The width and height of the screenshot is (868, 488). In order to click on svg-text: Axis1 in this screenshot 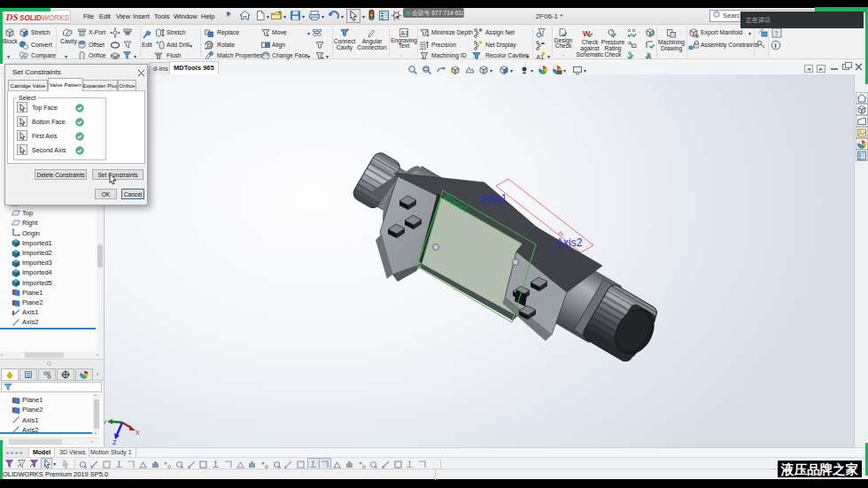, I will do `click(494, 198)`.